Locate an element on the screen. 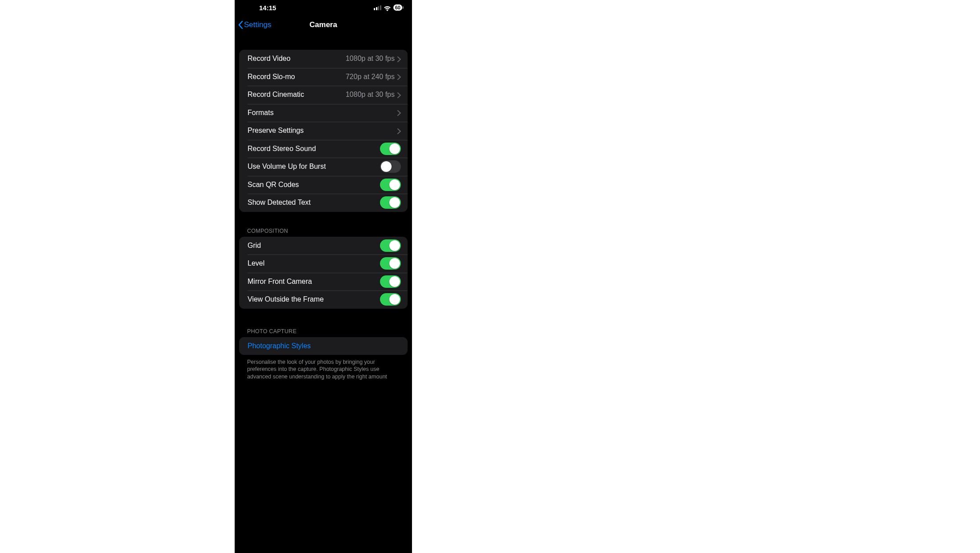 This screenshot has height=553, width=980. status-time: 14:15 is located at coordinates (268, 8).